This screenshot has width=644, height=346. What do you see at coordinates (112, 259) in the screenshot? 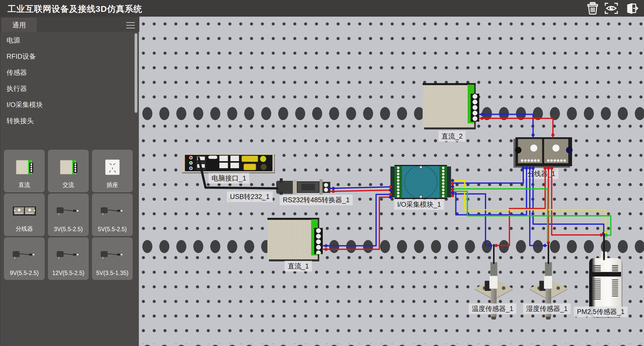
I see `palette-tile-8: 5V(3.5-1.35)` at bounding box center [112, 259].